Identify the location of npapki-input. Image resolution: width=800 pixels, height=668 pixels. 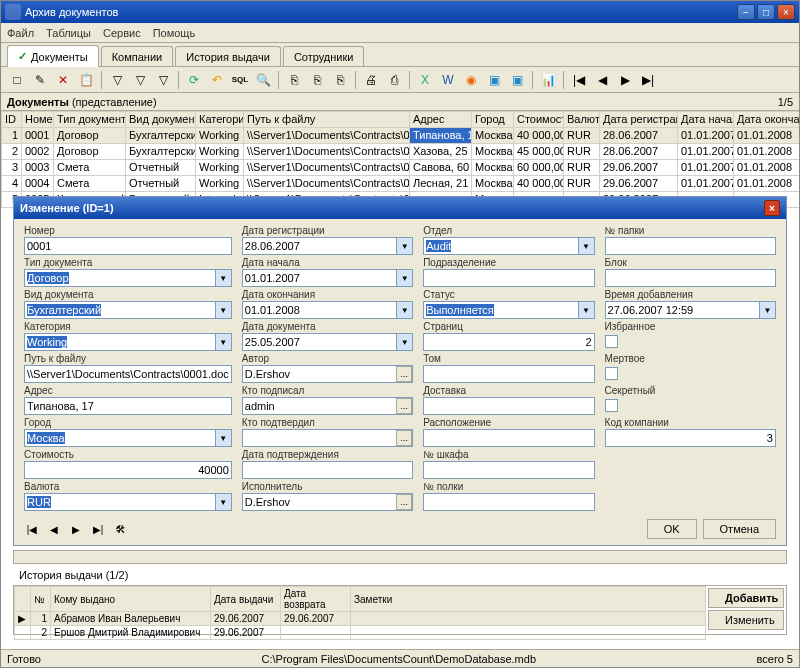
(690, 246).